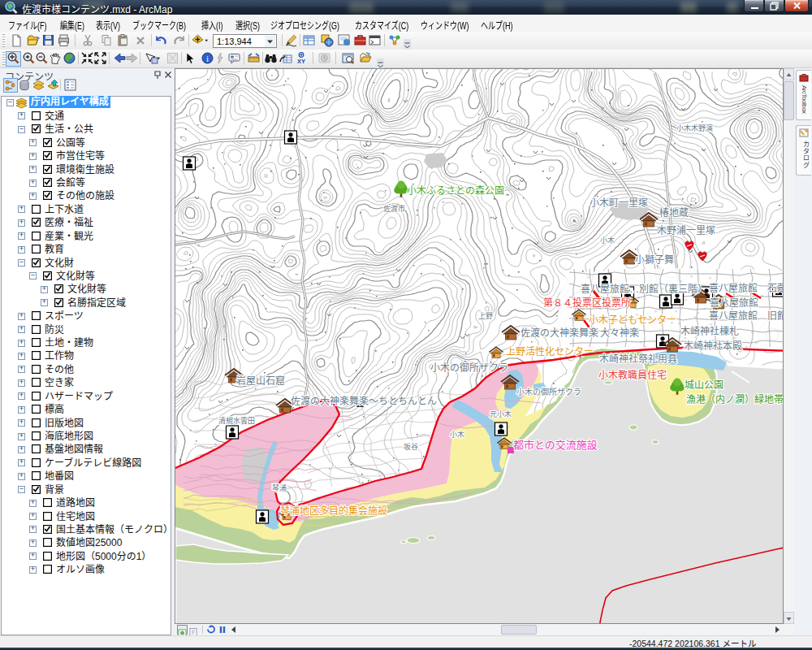 The image size is (812, 650). Describe the element at coordinates (713, 346) in the screenshot. I see `svg-text: 木崎神社本殿` at that location.